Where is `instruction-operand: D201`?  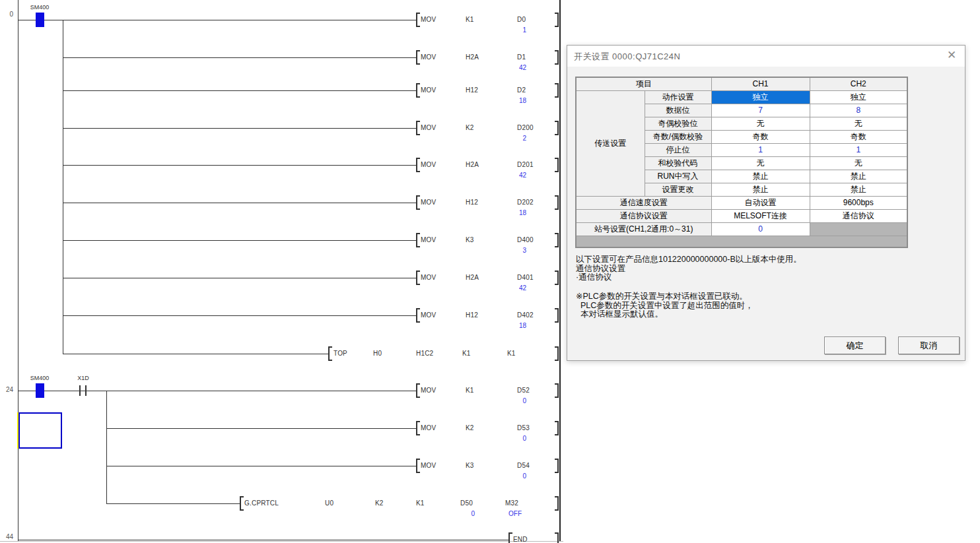
instruction-operand: D201 is located at coordinates (526, 165).